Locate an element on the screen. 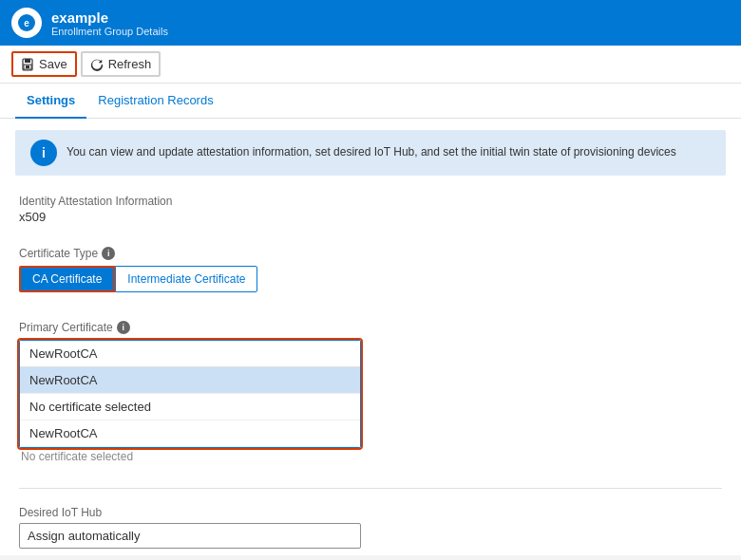 The width and height of the screenshot is (741, 560). intermediate-certificate-button: Intermediate Certificate is located at coordinates (186, 279).